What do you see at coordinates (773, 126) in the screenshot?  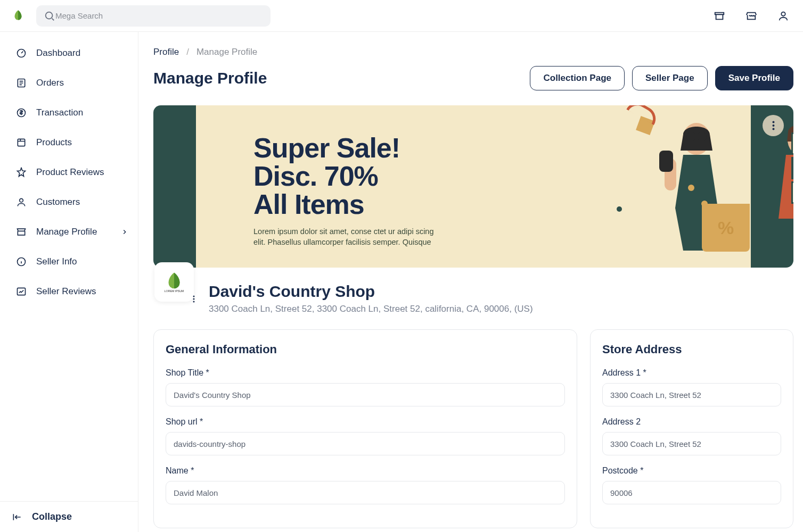 I see `more-vert-icon` at bounding box center [773, 126].